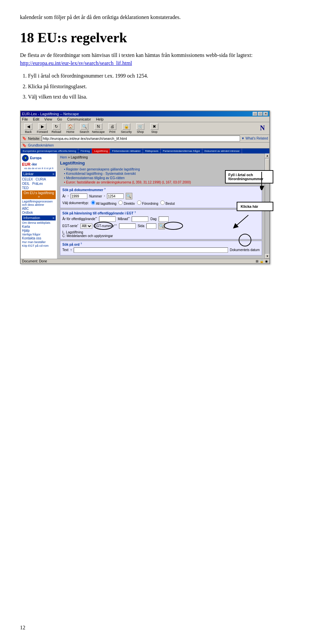 The width and height of the screenshot is (320, 644). Describe the element at coordinates (129, 196) in the screenshot. I see `search-magnify-button: 🔍` at that location.